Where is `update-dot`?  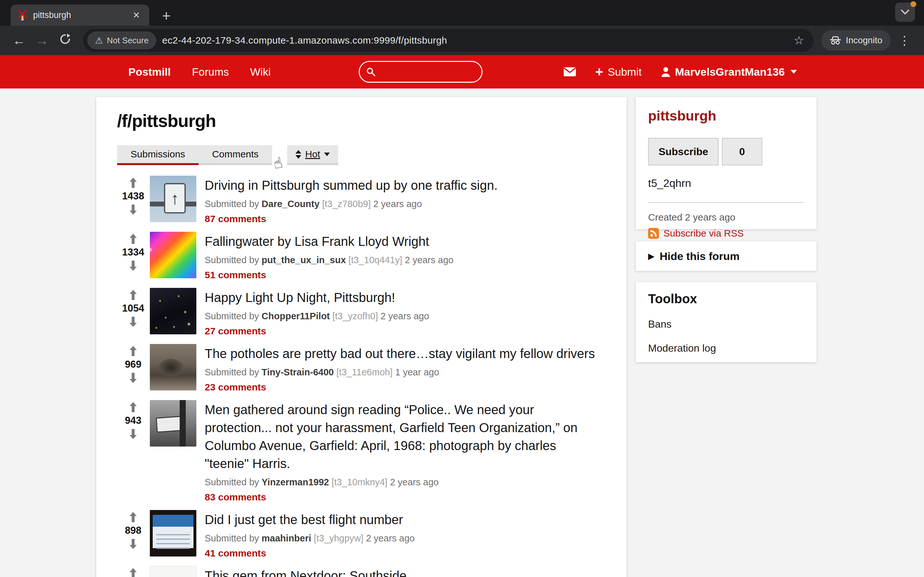 update-dot is located at coordinates (913, 4).